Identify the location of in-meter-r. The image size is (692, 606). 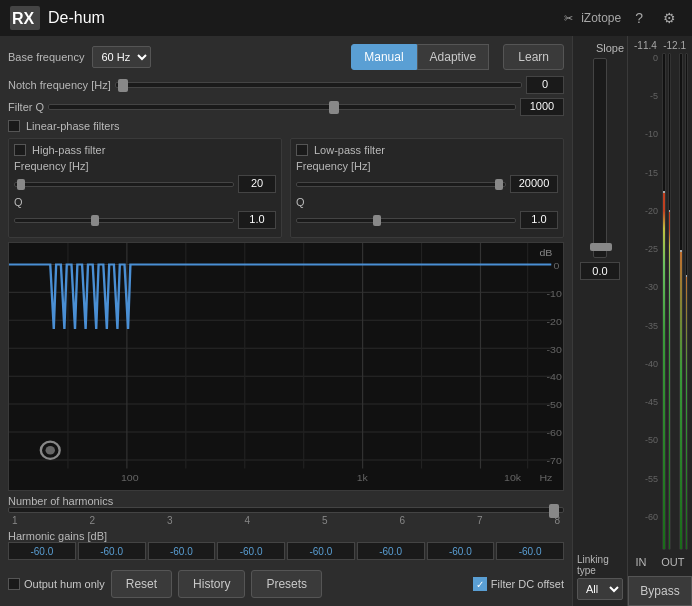
(670, 302).